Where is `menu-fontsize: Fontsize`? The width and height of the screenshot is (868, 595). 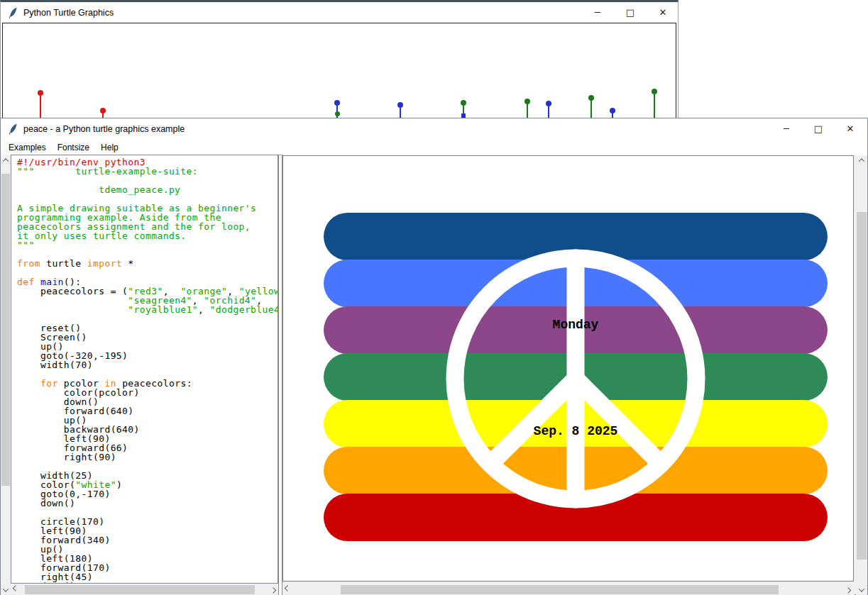 menu-fontsize: Fontsize is located at coordinates (74, 148).